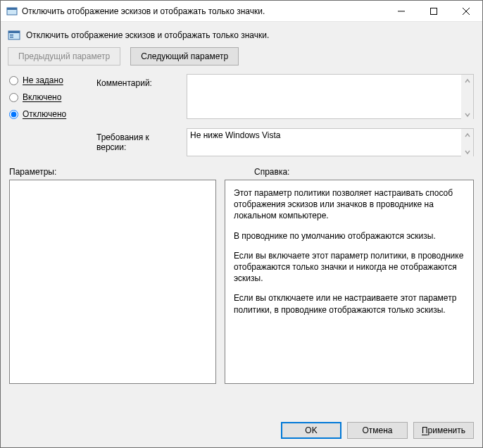 This screenshot has width=483, height=448. What do you see at coordinates (203, 11) in the screenshot?
I see `window-title: Отключить отображение эскизов и отобража…` at bounding box center [203, 11].